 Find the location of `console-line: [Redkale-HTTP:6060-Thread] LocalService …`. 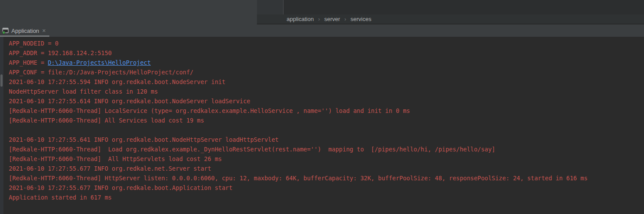

console-line: [Redkale-HTTP:6060-Thread] LocalService … is located at coordinates (298, 111).